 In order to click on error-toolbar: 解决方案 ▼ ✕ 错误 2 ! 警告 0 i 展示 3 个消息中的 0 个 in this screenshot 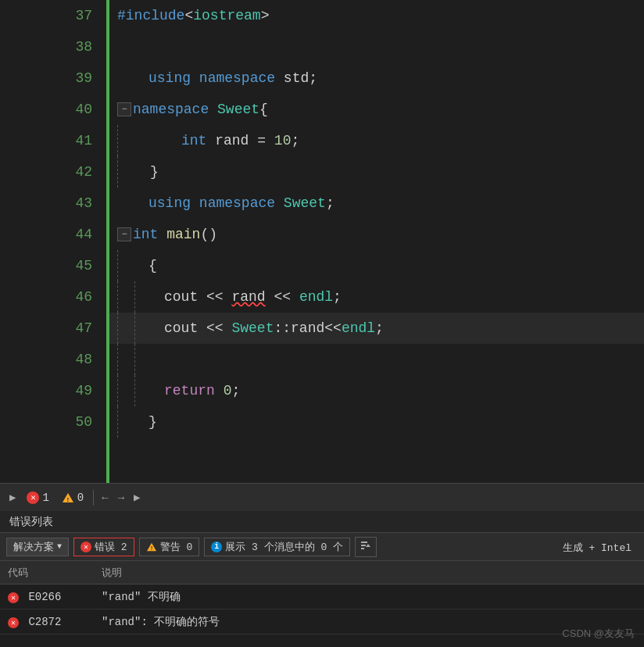, I will do `click(322, 547)`.